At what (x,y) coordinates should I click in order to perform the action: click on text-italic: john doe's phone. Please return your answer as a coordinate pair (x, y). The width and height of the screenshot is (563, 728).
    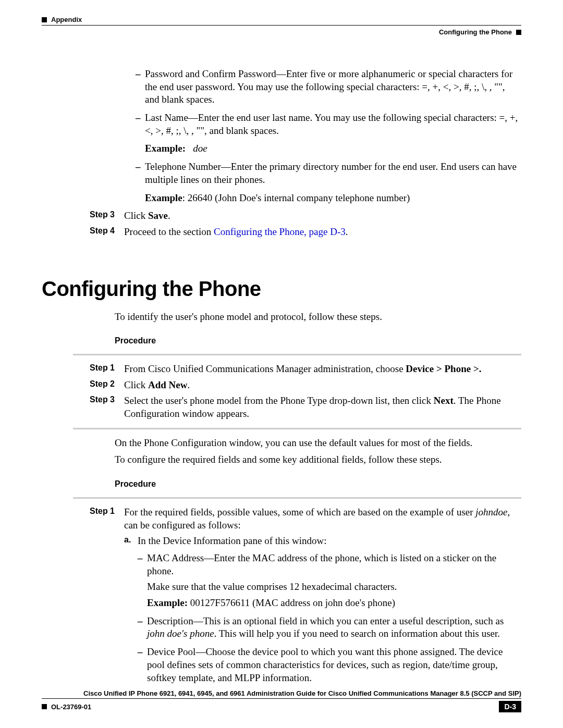
    Looking at the image, I should click on (180, 634).